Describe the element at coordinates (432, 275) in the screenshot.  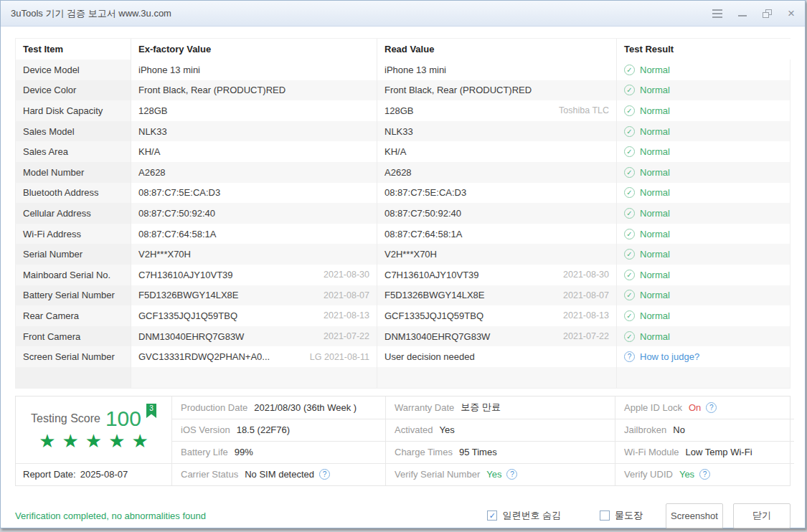
I see `read-value: C7H13610AJY10VT39` at that location.